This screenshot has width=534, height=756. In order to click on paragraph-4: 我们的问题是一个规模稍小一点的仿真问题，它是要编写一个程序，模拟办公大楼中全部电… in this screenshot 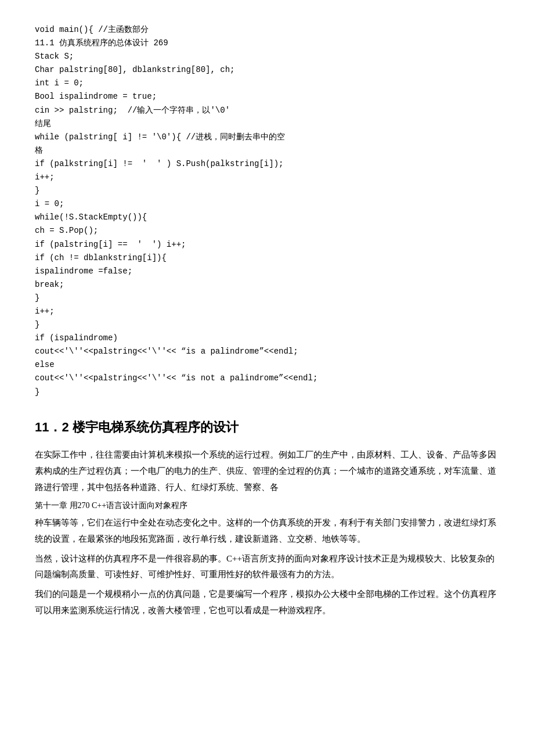, I will do `click(267, 603)`.